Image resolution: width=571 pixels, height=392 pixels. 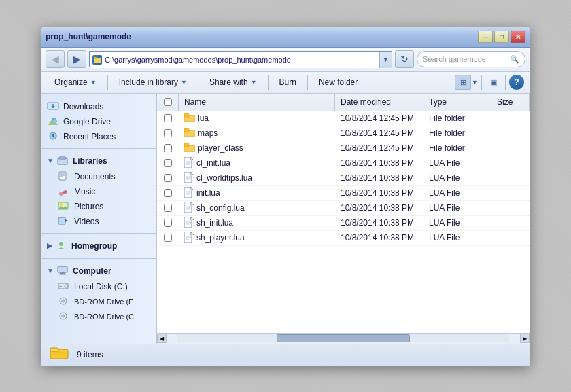 I want to click on close-button: ✕, so click(x=518, y=37).